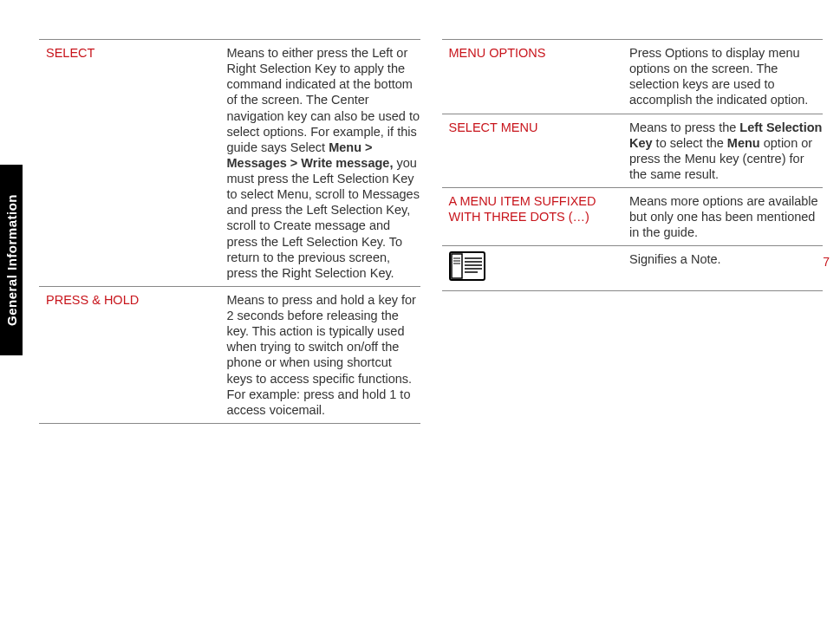 This screenshot has width=840, height=618. What do you see at coordinates (322, 163) in the screenshot?
I see `desc-select: Means to either press the Left or Right …` at bounding box center [322, 163].